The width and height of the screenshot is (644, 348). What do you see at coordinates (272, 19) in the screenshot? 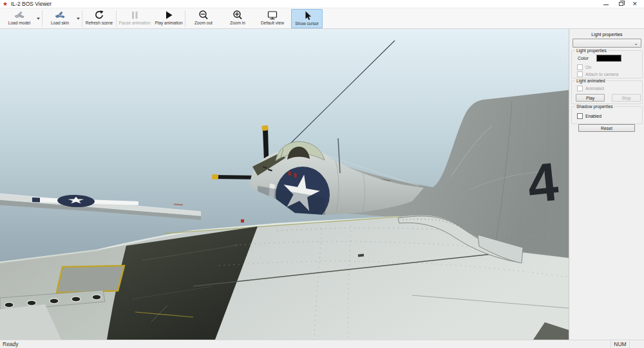
I see `default-view-button: Default view` at bounding box center [272, 19].